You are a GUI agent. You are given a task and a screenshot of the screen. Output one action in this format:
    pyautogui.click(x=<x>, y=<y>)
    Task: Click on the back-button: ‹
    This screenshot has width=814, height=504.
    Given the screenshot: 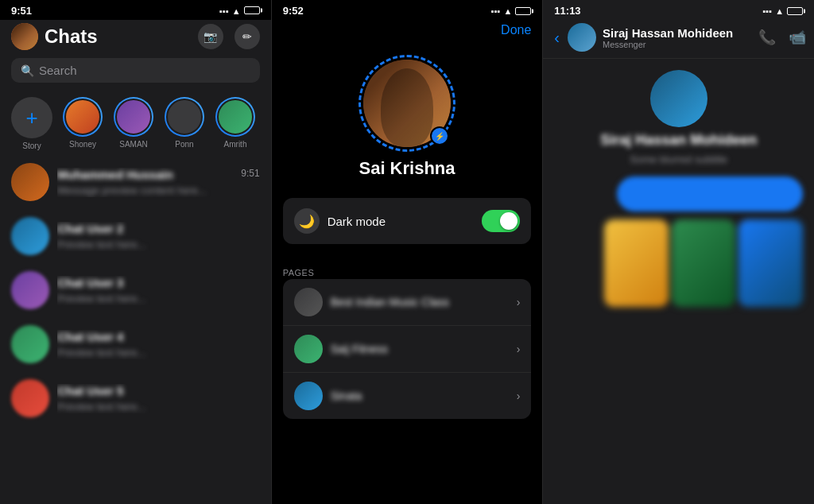 What is the action you would take?
    pyautogui.click(x=556, y=38)
    